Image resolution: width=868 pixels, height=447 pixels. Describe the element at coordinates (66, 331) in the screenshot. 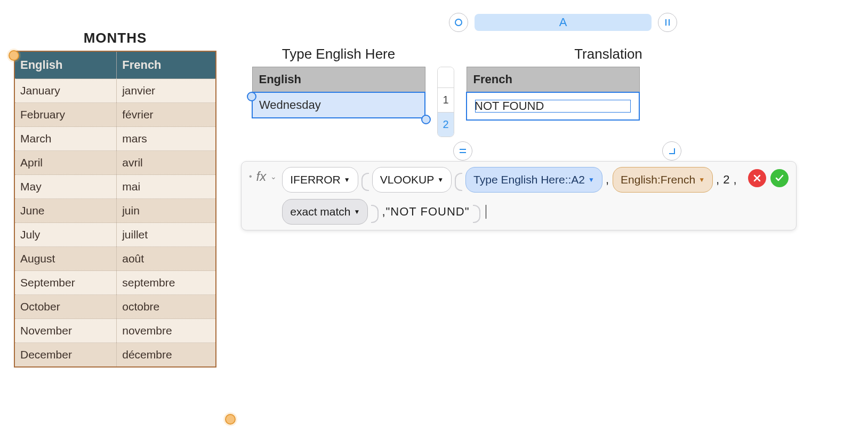

I see `cell-en: November` at that location.